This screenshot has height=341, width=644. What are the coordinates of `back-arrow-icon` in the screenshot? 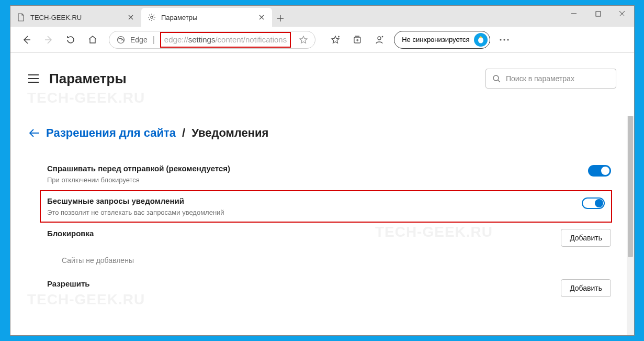 It's located at (34, 133).